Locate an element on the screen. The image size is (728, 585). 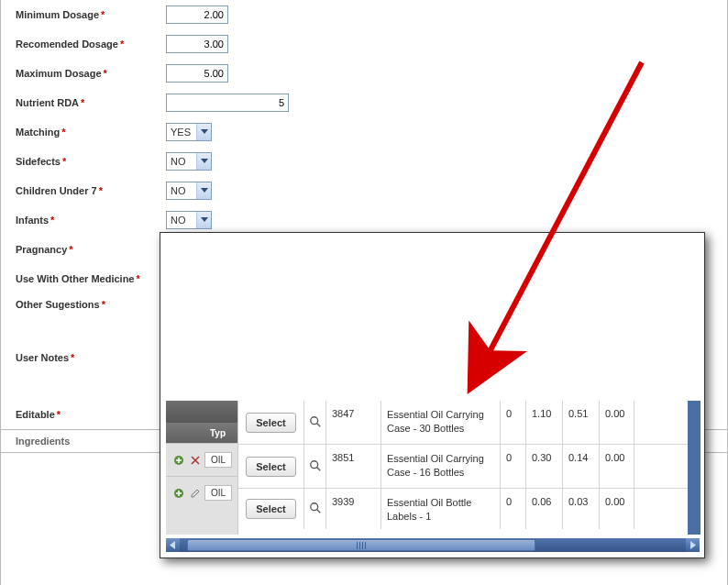
lookup-cell-name: Essential Oil Carrying Case - 16 Bottles is located at coordinates (441, 466).